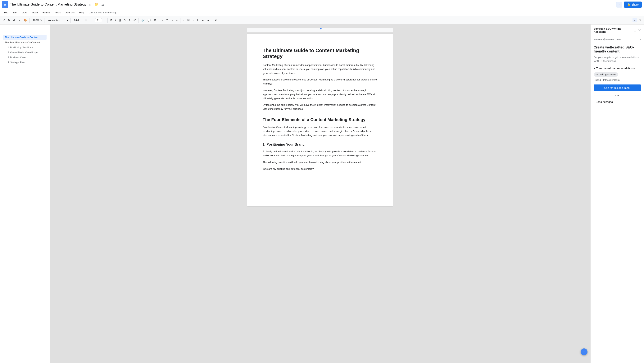  What do you see at coordinates (617, 39) in the screenshot?
I see `seo-account-row: semrush@semrush.com ▾` at bounding box center [617, 39].